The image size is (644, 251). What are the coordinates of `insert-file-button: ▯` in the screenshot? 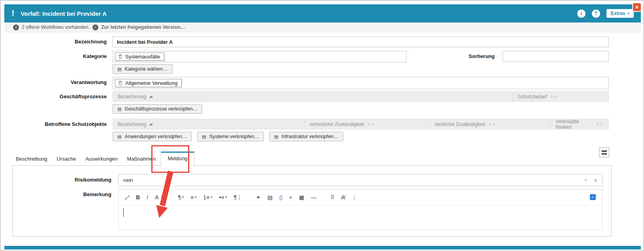 It's located at (281, 197).